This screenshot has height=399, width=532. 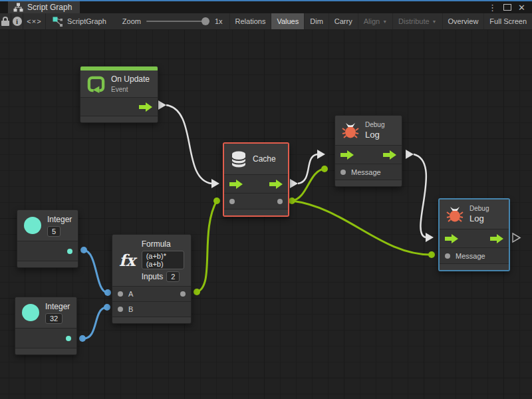 I want to click on tab-script-graph: Script Graph, so click(x=44, y=7).